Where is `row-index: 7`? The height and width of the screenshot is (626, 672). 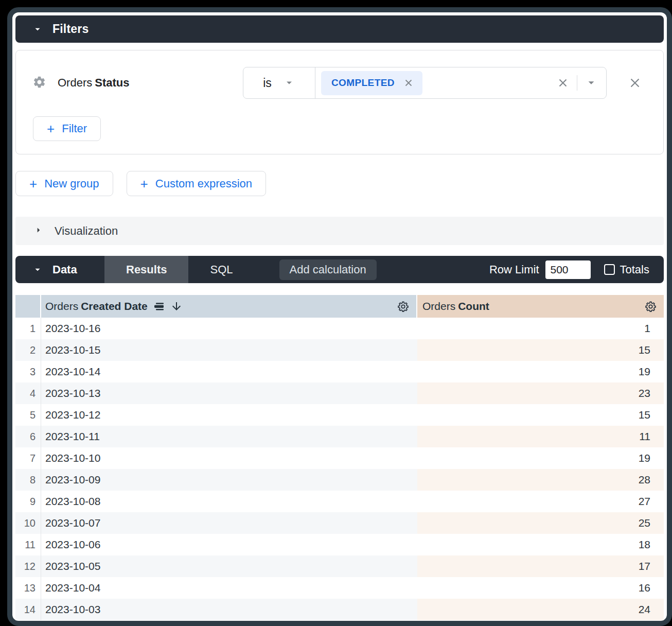
row-index: 7 is located at coordinates (28, 458).